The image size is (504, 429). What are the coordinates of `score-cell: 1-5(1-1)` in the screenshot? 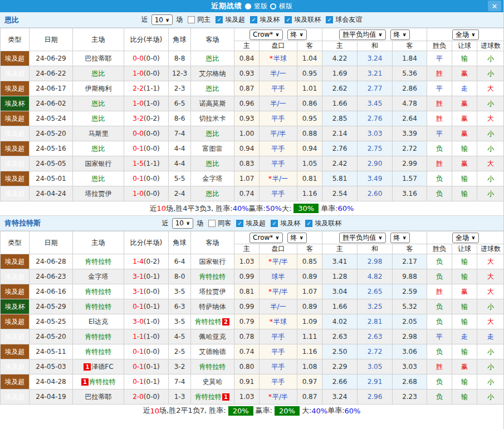 It's located at (146, 164).